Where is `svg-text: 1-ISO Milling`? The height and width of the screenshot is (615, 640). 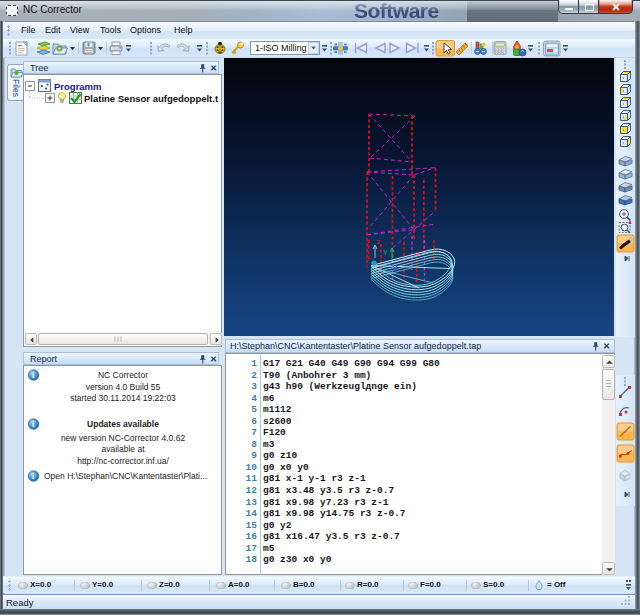
svg-text: 1-ISO Milling is located at coordinates (281, 48).